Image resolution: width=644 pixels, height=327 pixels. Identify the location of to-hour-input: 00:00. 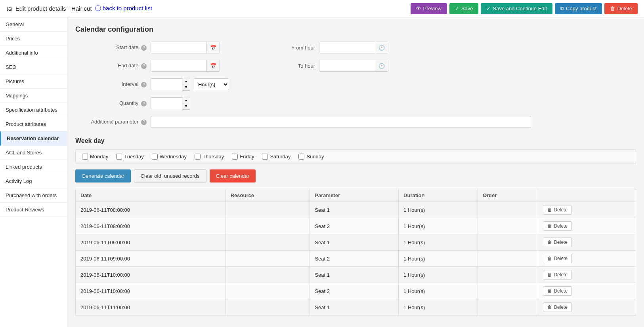
(347, 66).